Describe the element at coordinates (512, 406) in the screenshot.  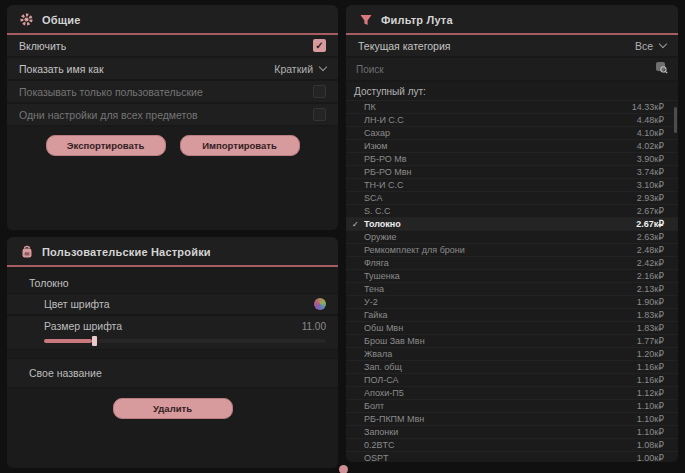
I see `loot-row: Болт 1.10к₽` at that location.